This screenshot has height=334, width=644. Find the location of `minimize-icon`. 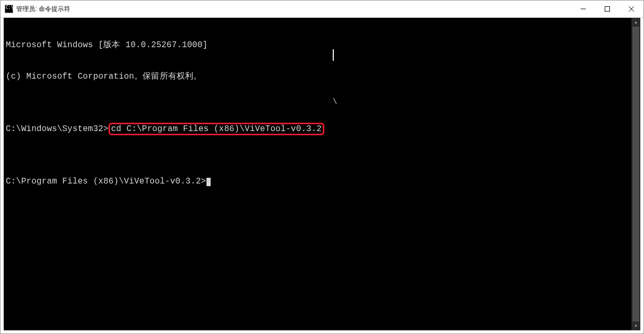

minimize-icon is located at coordinates (583, 9).